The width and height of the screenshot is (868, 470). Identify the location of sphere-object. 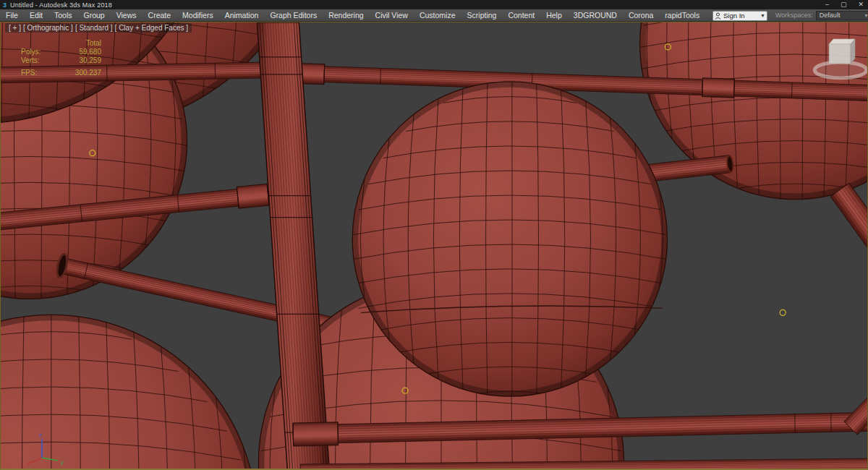
(129, 392).